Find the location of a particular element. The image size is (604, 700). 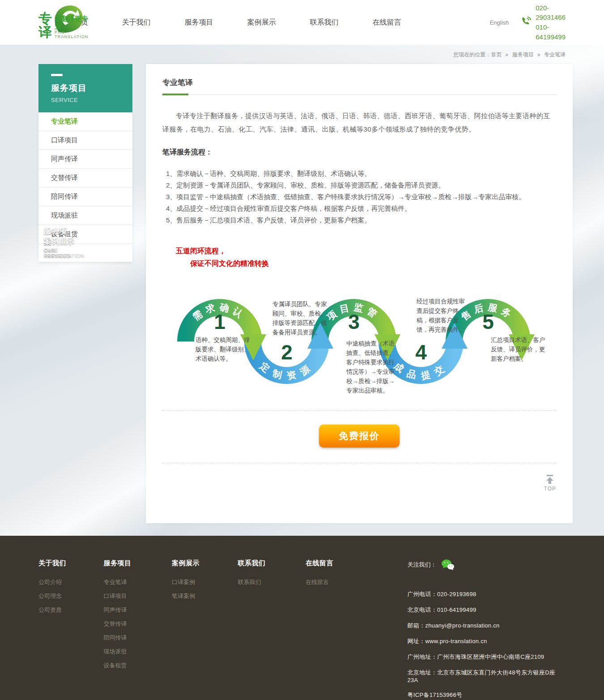

footer-col-title: 案例展示 is located at coordinates (205, 563).